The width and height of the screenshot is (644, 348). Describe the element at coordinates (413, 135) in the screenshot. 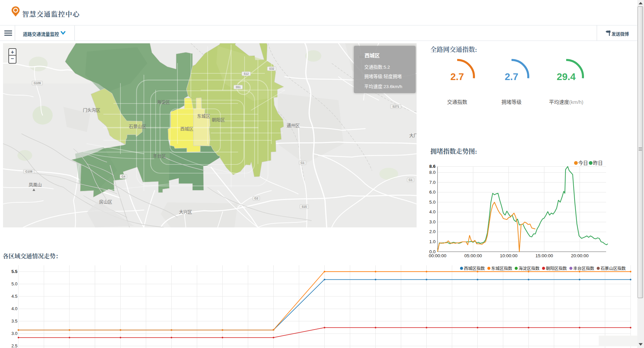

I see `svg-text: 大厂` at that location.